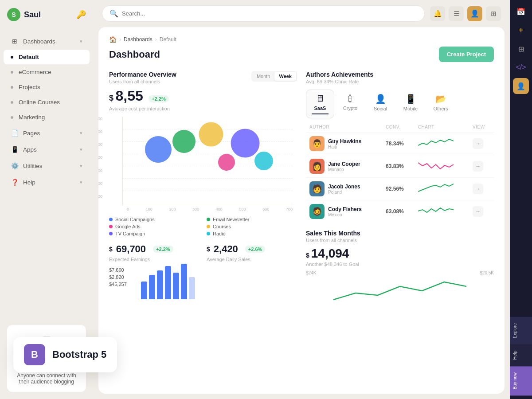 The width and height of the screenshot is (532, 399). What do you see at coordinates (143, 78) in the screenshot?
I see `perf-title-group: Performance Overview Users from all chan…` at bounding box center [143, 78].